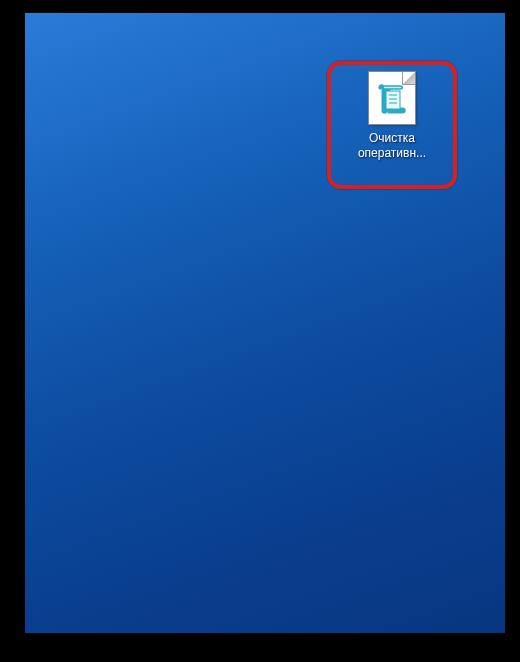  I want to click on scroll-icon, so click(392, 100).